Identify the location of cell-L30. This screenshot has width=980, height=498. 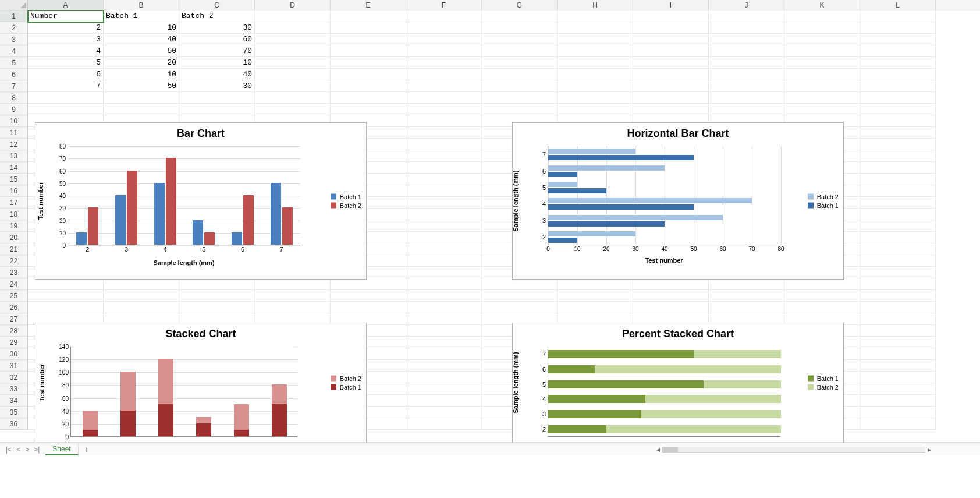
(898, 354).